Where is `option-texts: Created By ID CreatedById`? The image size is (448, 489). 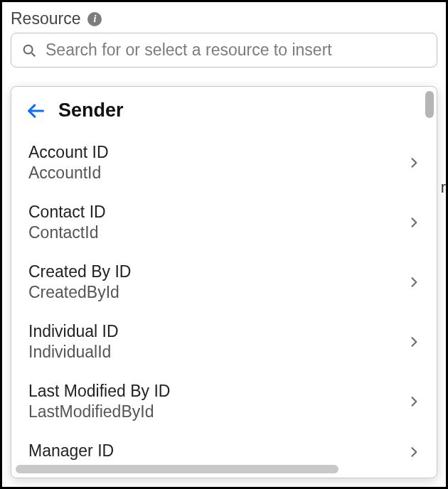 option-texts: Created By ID CreatedById is located at coordinates (80, 282).